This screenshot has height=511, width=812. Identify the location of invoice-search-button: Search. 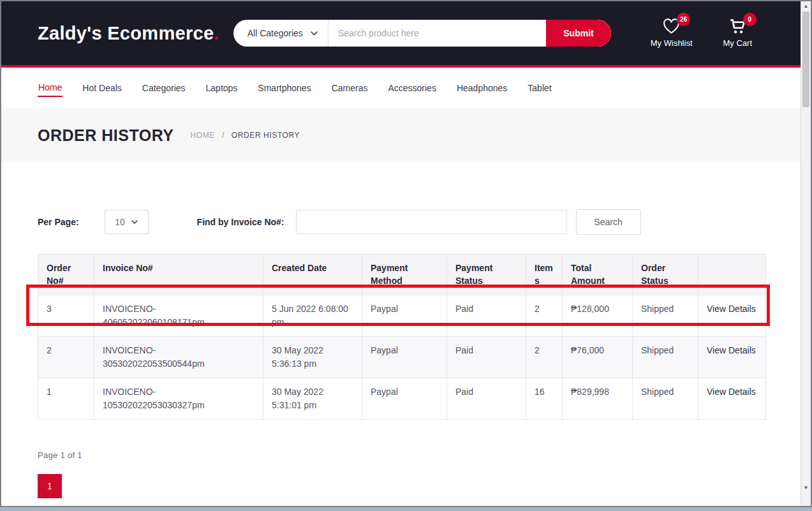
(609, 222).